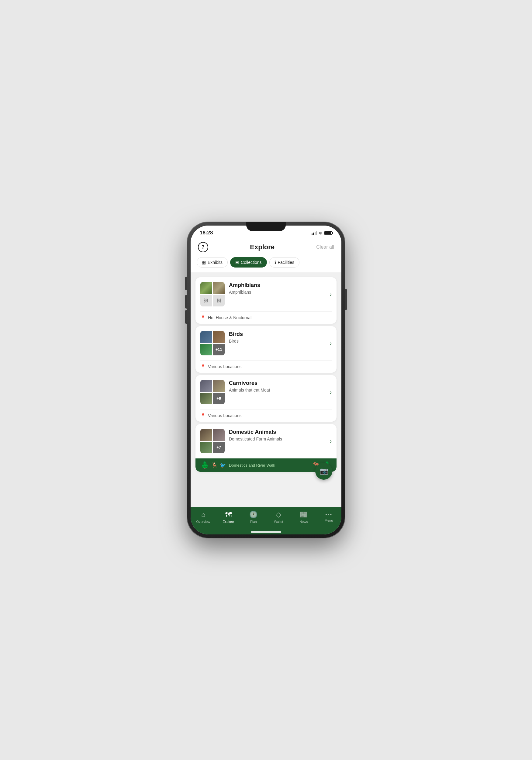 Image resolution: width=532 pixels, height=760 pixels. What do you see at coordinates (224, 367) in the screenshot?
I see `location-text-birds: Various Locations` at bounding box center [224, 367].